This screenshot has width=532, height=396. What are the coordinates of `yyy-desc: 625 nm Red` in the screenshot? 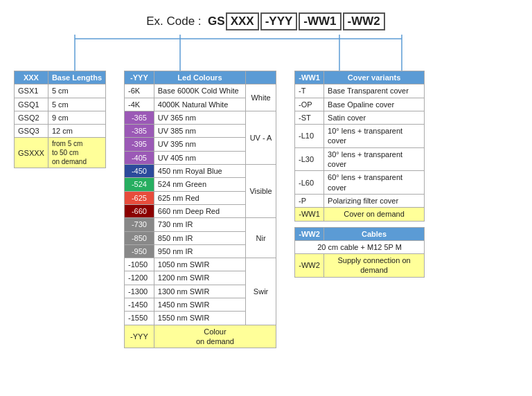 It's located at (200, 198).